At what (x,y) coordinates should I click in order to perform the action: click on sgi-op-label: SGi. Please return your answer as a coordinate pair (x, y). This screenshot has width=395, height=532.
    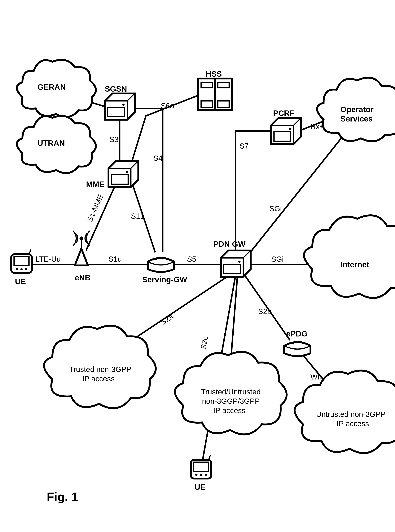
    Looking at the image, I should click on (275, 209).